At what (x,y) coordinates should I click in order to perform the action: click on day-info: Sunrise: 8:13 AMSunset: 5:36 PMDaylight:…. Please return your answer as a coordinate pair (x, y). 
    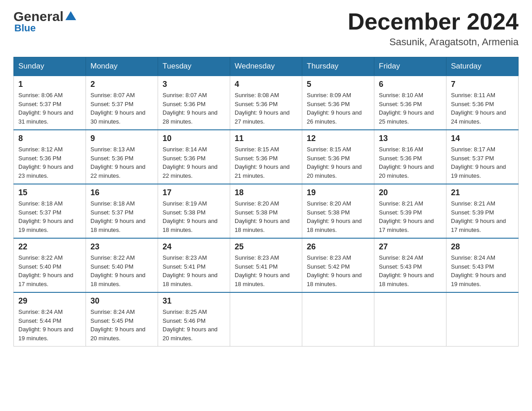
    Looking at the image, I should click on (122, 163).